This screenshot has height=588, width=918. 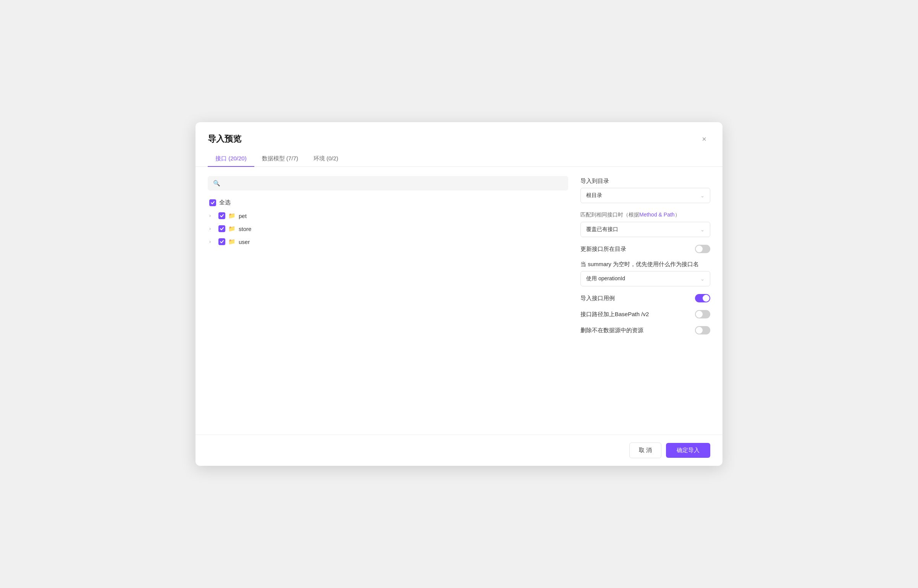 What do you see at coordinates (645, 229) in the screenshot?
I see `match-dropdown: 覆盖已有接口 ⌄` at bounding box center [645, 229].